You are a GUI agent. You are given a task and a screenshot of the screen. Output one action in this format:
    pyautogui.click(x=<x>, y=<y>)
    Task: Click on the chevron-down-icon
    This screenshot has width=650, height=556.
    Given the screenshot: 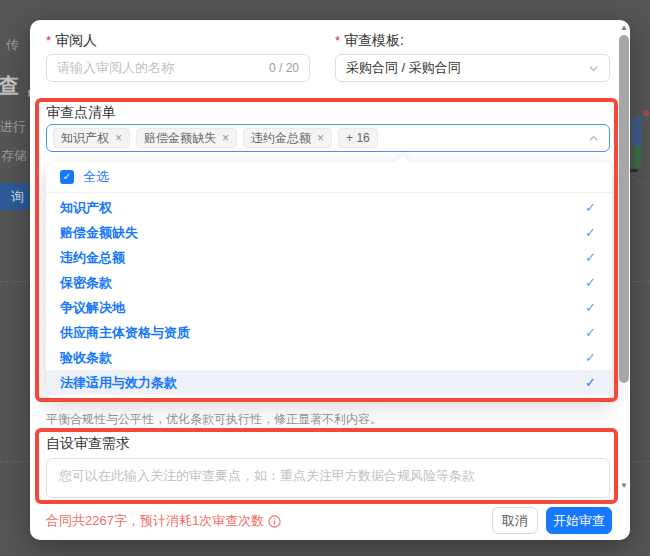 What is the action you would take?
    pyautogui.click(x=594, y=68)
    